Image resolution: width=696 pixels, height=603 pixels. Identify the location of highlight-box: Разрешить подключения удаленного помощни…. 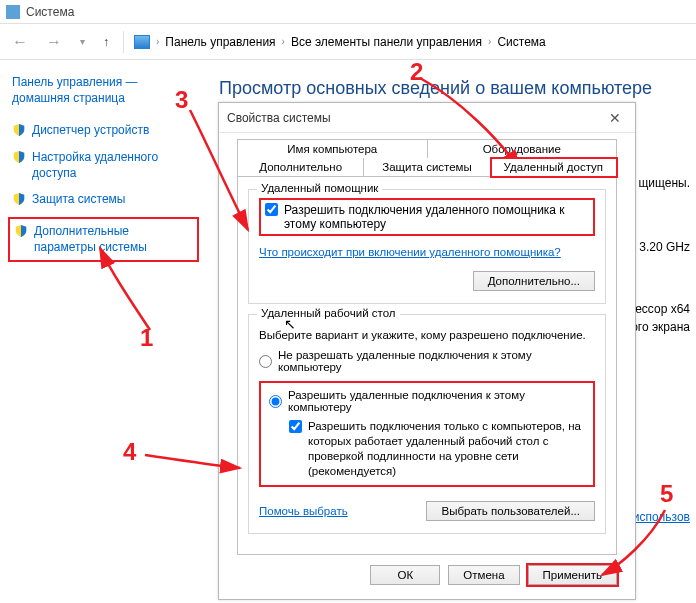
(427, 217).